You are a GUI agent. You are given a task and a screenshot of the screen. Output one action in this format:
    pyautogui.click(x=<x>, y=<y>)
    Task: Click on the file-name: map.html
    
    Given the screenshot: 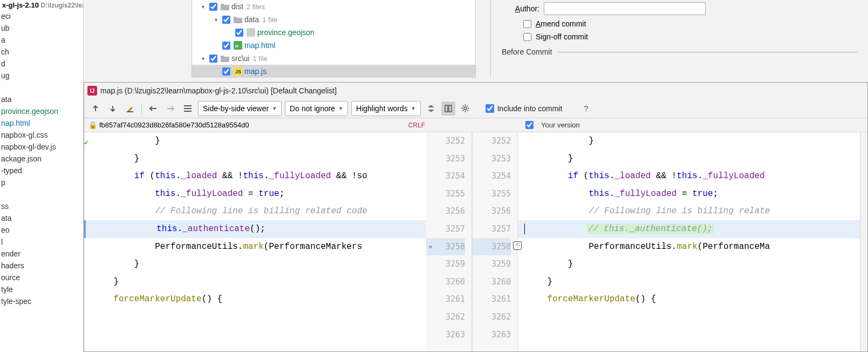 What is the action you would take?
    pyautogui.click(x=260, y=45)
    